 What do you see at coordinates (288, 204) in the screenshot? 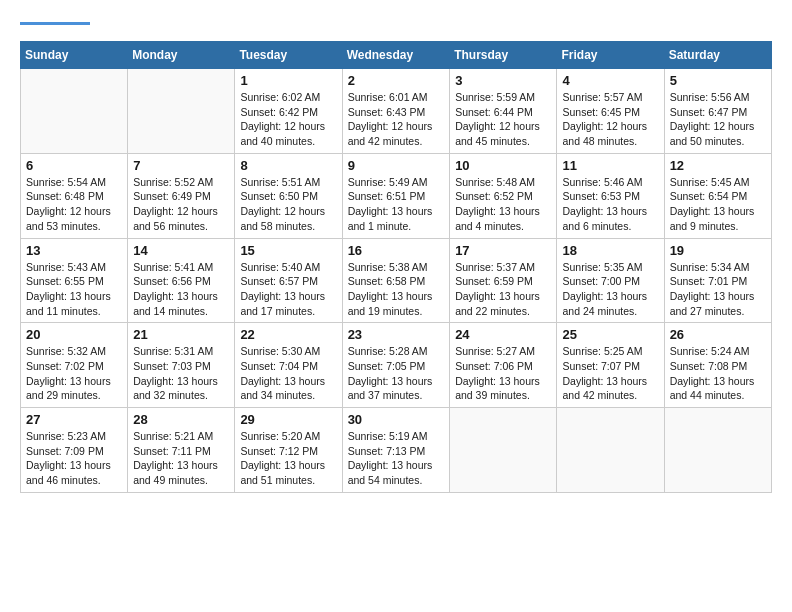
I see `day-content: Sunrise: 5:51 AM Sunset: 6:50 PM Dayligh…` at bounding box center [288, 204].